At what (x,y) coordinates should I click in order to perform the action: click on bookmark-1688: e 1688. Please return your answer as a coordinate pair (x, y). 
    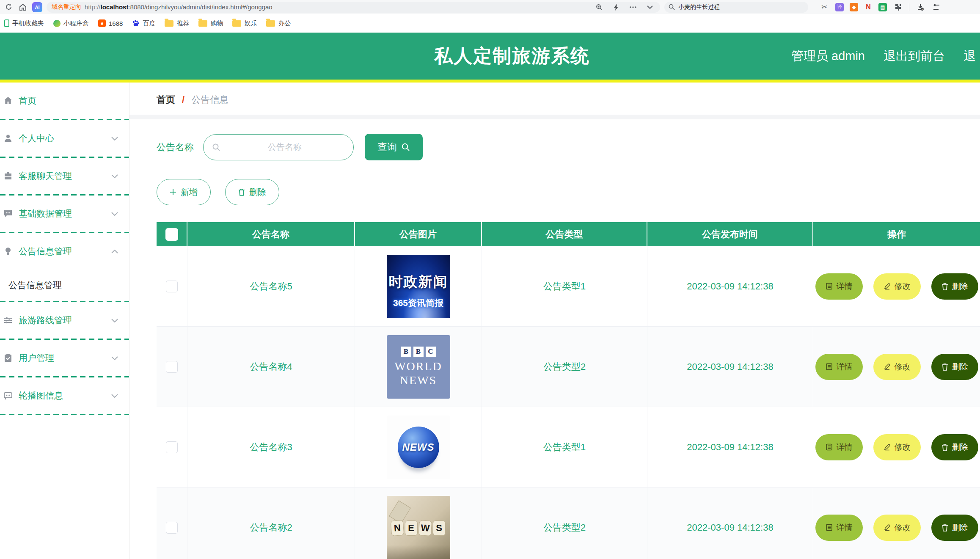
    Looking at the image, I should click on (110, 23).